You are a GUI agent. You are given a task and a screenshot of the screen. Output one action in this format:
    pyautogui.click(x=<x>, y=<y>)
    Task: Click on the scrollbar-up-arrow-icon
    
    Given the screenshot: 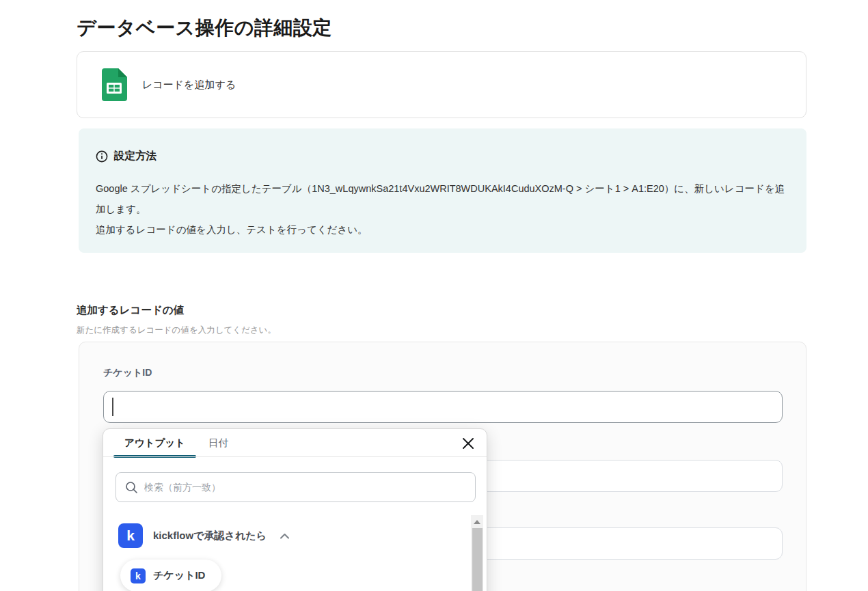 What is the action you would take?
    pyautogui.click(x=477, y=522)
    